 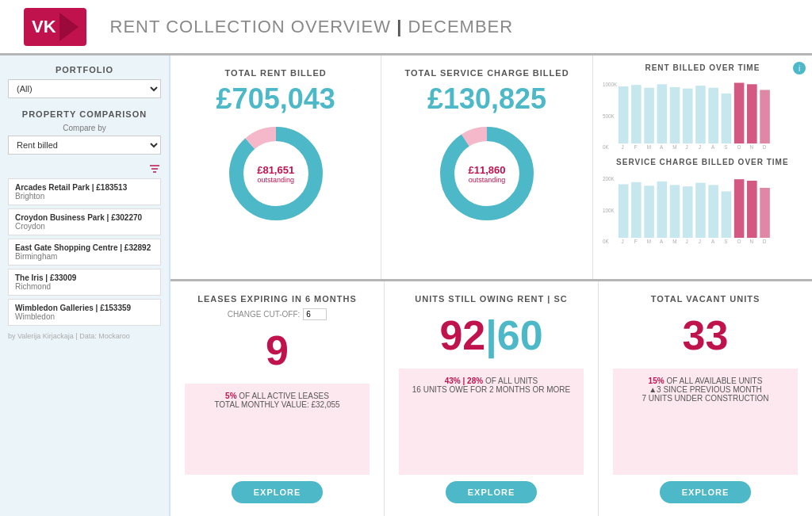 I want to click on rent-donut-center: £81,651 outstanding, so click(x=276, y=174).